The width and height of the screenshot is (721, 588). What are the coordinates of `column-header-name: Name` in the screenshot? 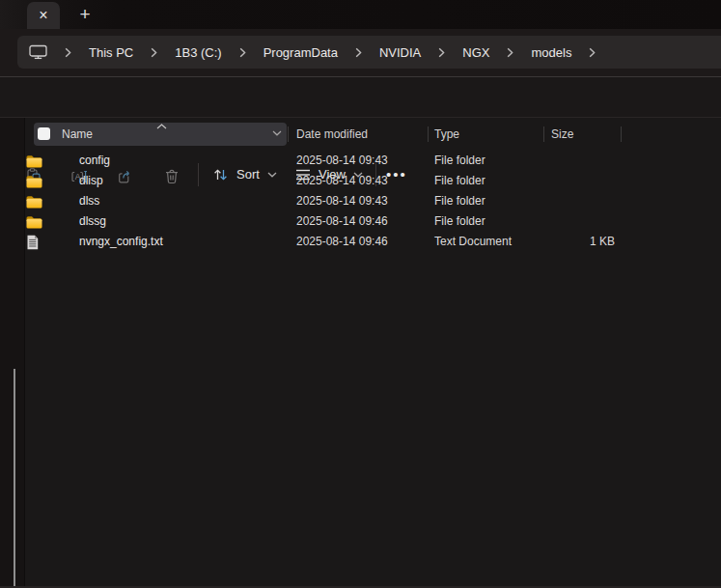 It's located at (160, 134).